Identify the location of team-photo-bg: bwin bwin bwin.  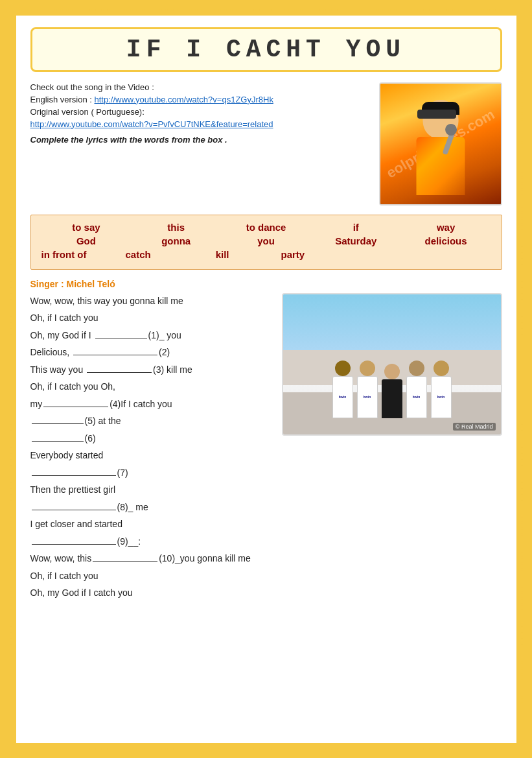
(392, 364).